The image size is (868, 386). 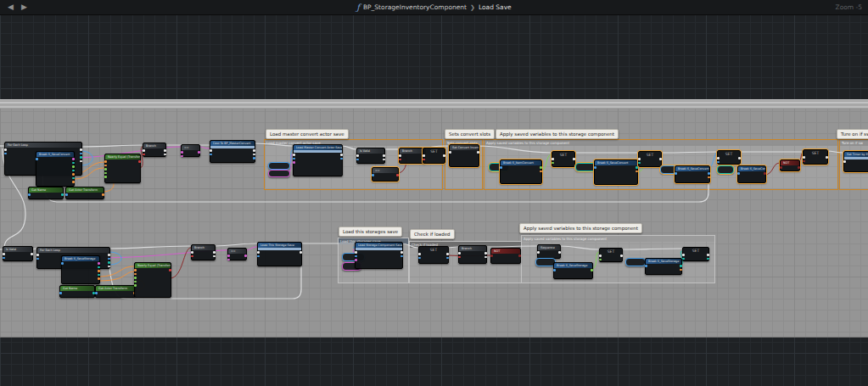 I want to click on blueprint-node: Branch, so click(x=473, y=255).